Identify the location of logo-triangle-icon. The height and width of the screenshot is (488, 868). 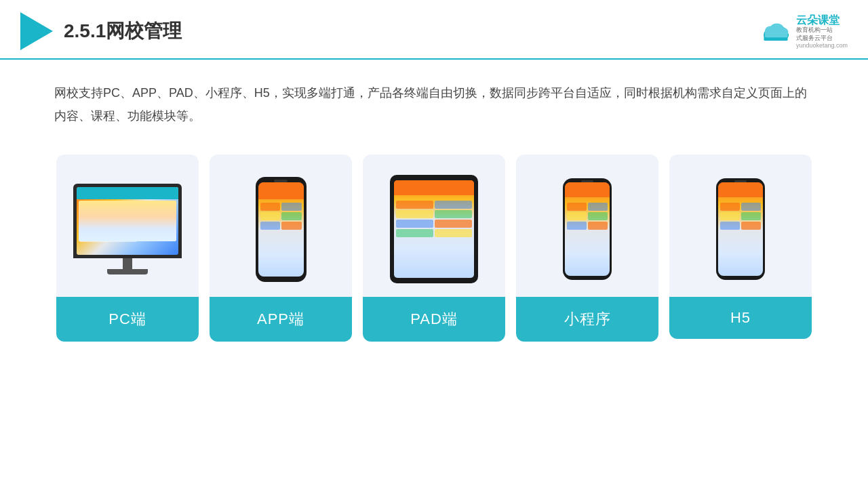
(37, 31).